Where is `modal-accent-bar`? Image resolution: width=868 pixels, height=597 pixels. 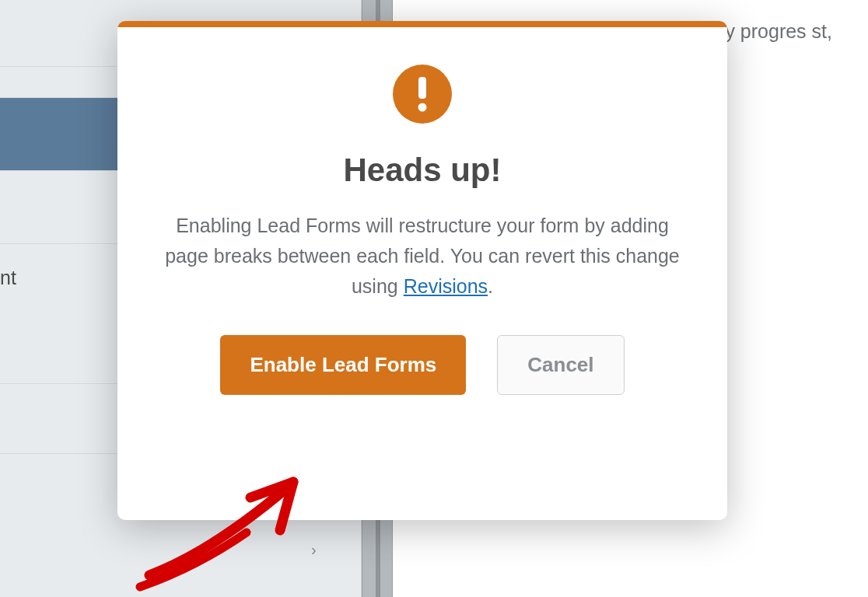 modal-accent-bar is located at coordinates (422, 24).